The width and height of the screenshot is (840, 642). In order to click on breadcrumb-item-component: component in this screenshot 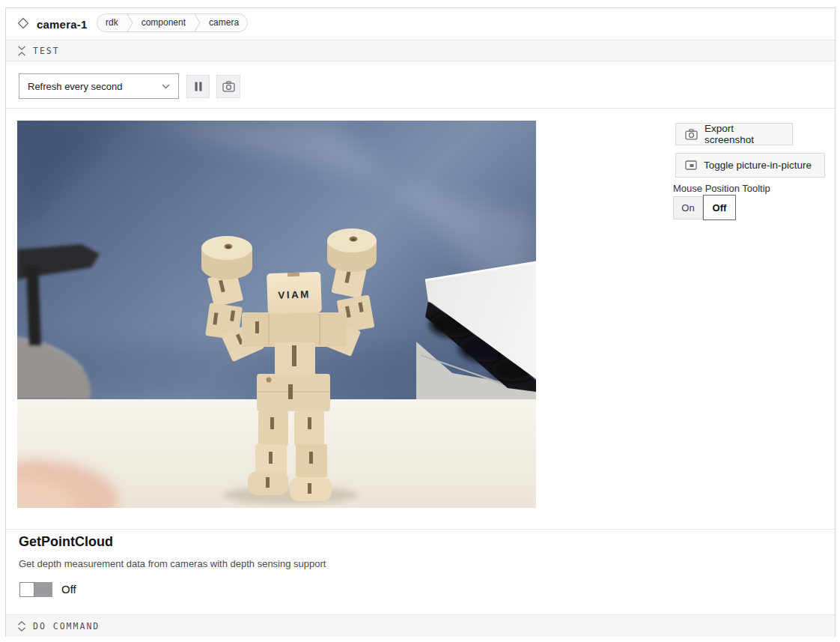, I will do `click(163, 22)`.